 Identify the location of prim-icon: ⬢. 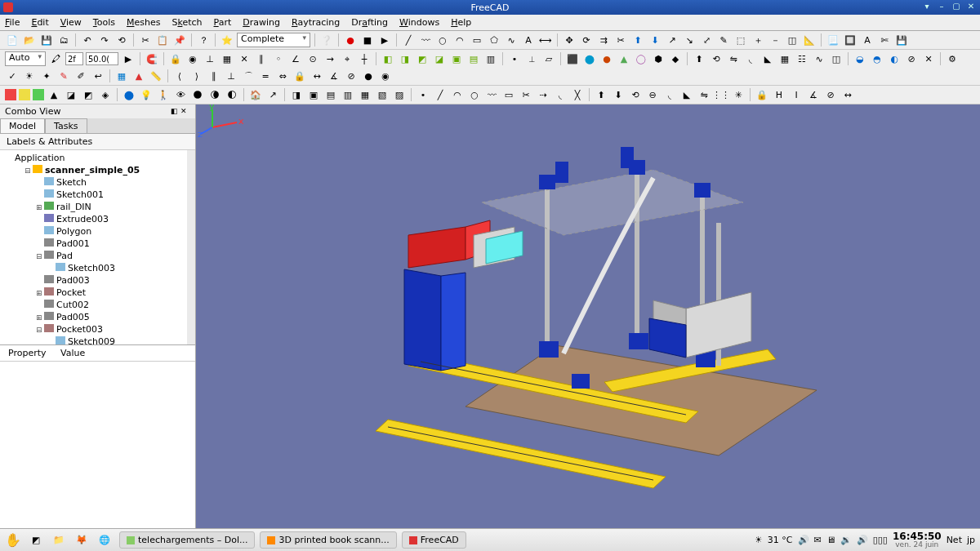
(658, 59).